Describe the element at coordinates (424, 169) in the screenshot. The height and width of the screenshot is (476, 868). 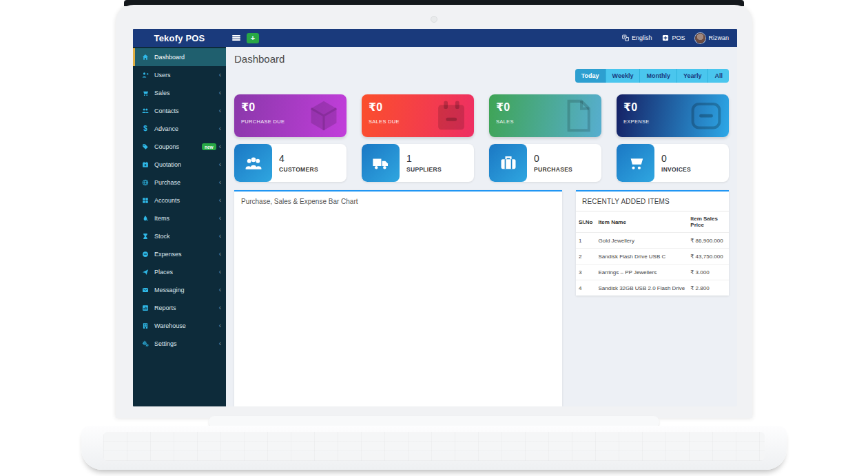
I see `suppliers-label: SUPPLIERS` at that location.